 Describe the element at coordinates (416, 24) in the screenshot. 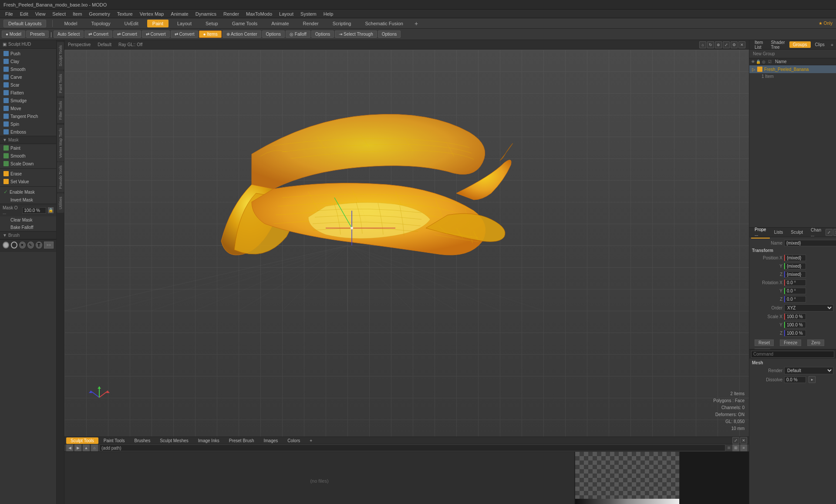

I see `add-layout-tab: +` at that location.